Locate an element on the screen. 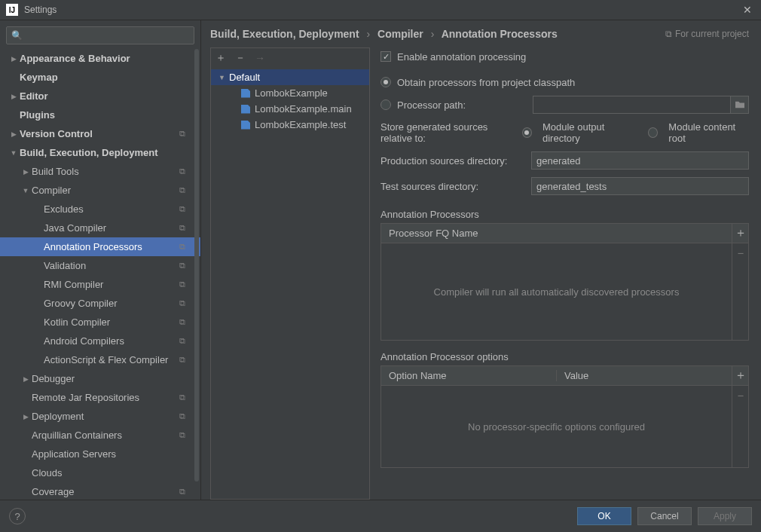  sidebar-item-label: Keymap is located at coordinates (110, 77).